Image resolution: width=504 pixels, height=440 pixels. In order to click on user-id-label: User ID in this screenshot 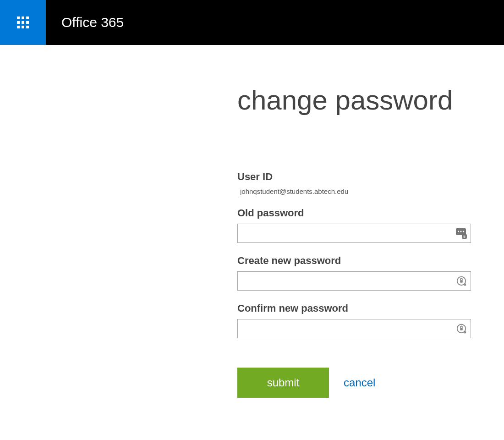, I will do `click(354, 177)`.